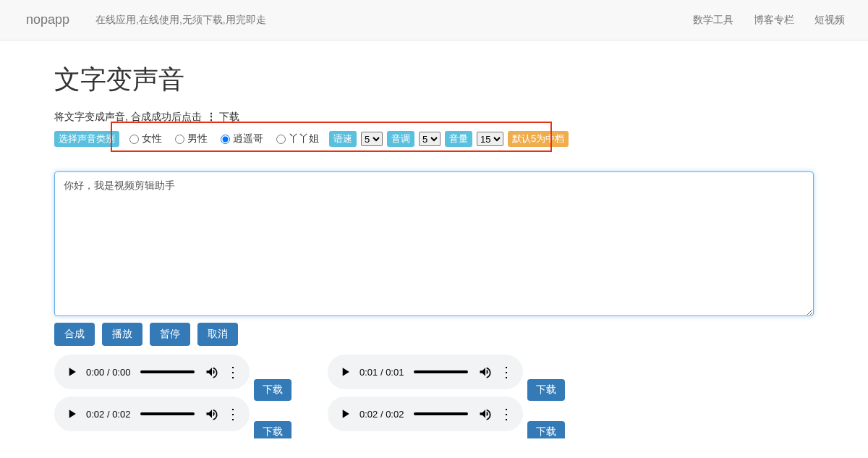 The height and width of the screenshot is (458, 868). I want to click on pitch-label: 音调, so click(401, 139).